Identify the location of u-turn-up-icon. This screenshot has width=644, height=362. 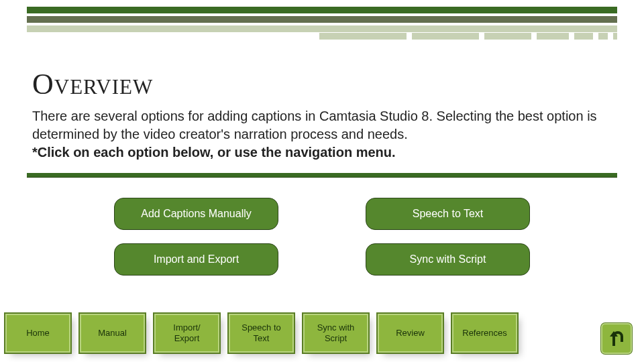
(616, 339).